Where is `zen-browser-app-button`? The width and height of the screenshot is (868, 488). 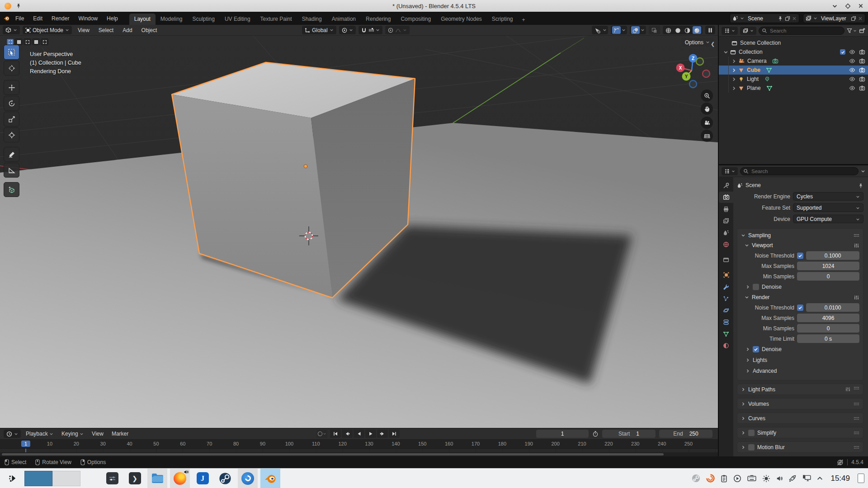 zen-browser-app-button is located at coordinates (248, 478).